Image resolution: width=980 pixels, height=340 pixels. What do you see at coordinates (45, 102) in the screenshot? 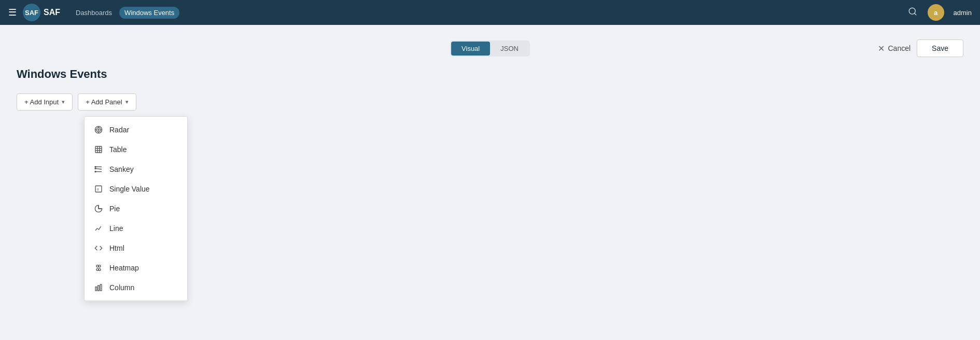
I see `add-input-button: + Add Input ▾` at bounding box center [45, 102].